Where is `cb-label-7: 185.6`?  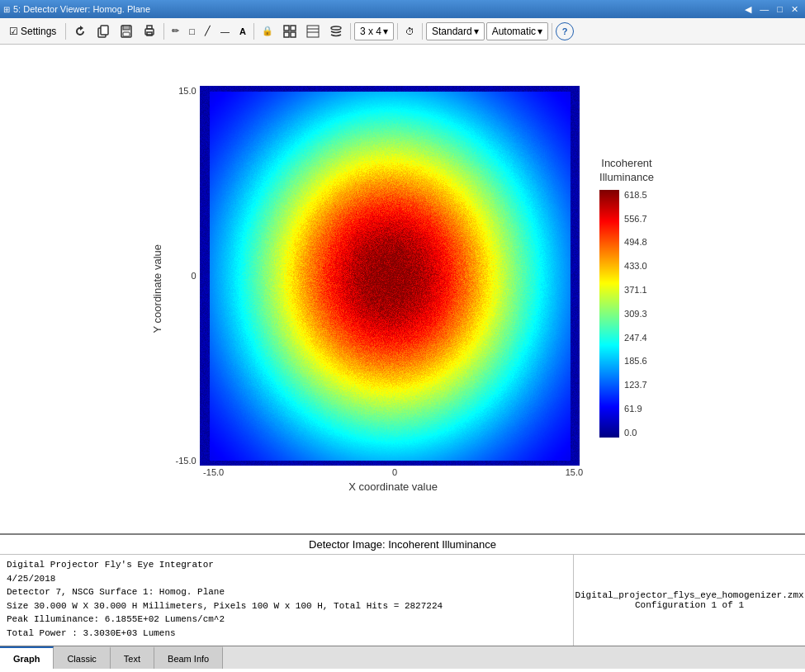 cb-label-7: 185.6 is located at coordinates (636, 361).